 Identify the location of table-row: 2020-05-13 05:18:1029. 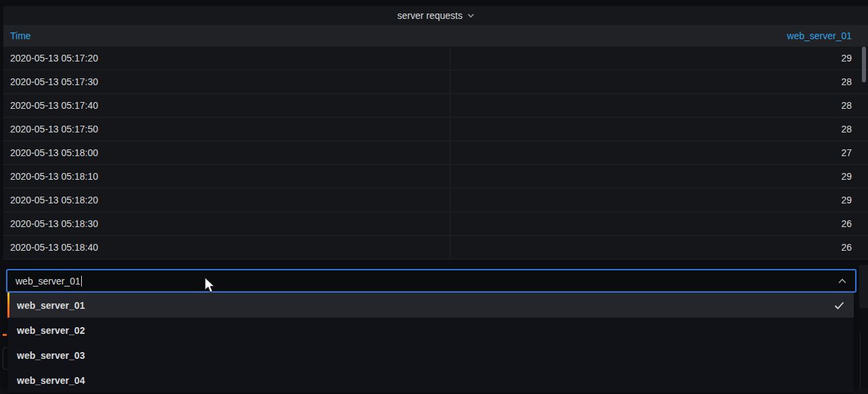
(436, 177).